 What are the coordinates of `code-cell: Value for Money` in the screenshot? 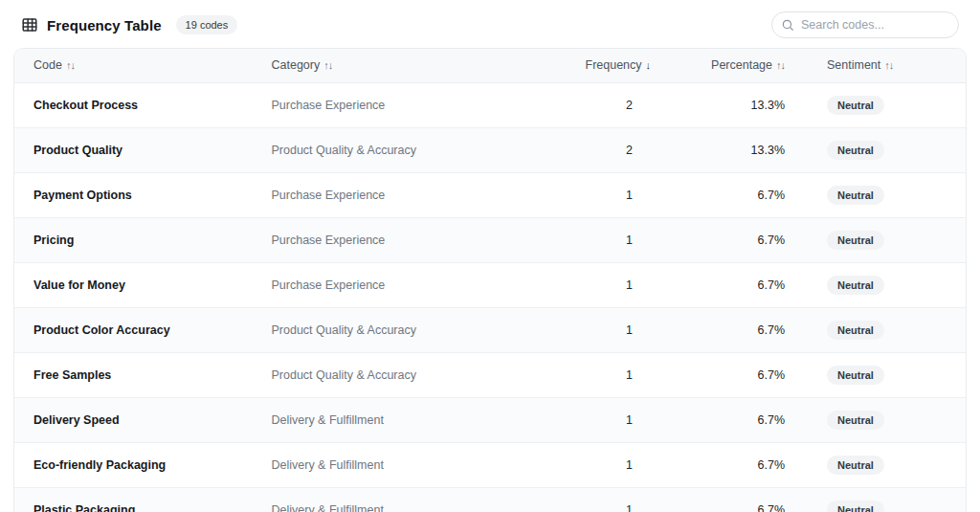 It's located at (134, 285).